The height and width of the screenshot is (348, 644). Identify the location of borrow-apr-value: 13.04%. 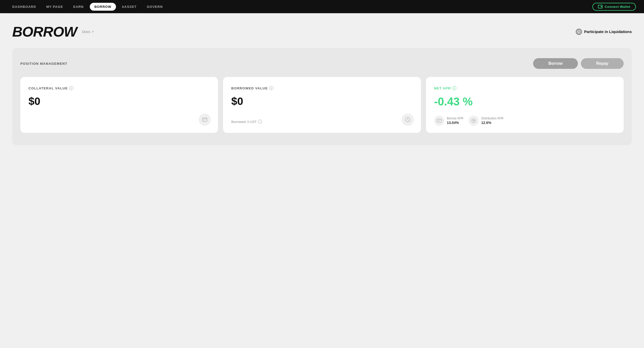
(455, 123).